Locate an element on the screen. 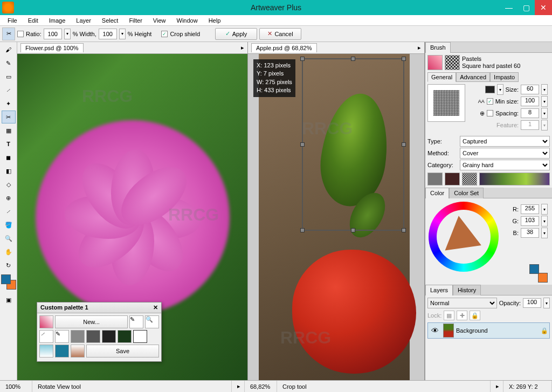 This screenshot has height=392, width=552. close-button: ✕ is located at coordinates (543, 8).